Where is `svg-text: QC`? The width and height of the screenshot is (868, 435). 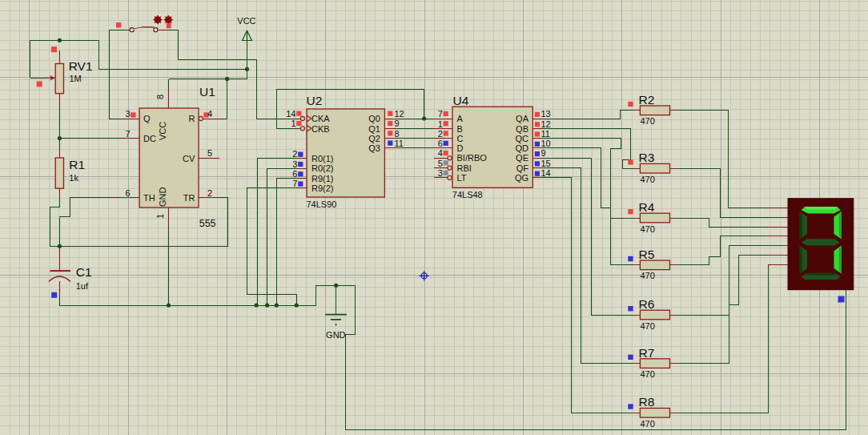
svg-text: QC is located at coordinates (522, 139).